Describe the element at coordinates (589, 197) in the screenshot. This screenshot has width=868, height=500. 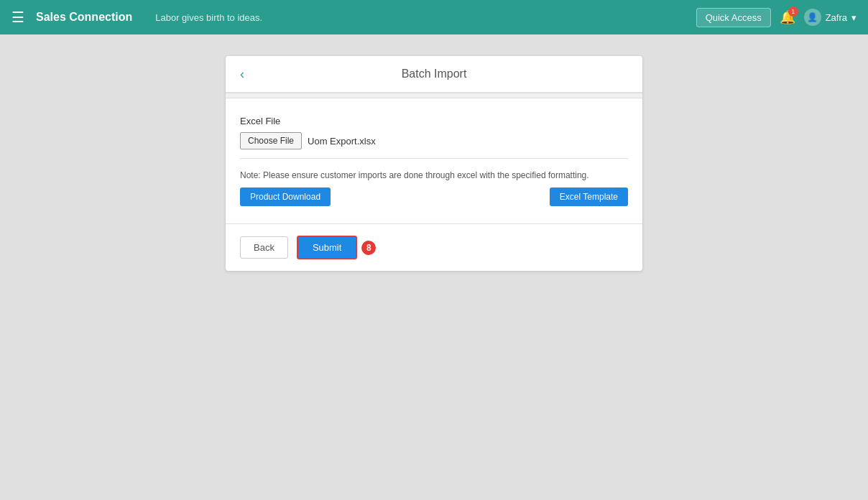
I see `excel-template-button: Excel Template` at that location.